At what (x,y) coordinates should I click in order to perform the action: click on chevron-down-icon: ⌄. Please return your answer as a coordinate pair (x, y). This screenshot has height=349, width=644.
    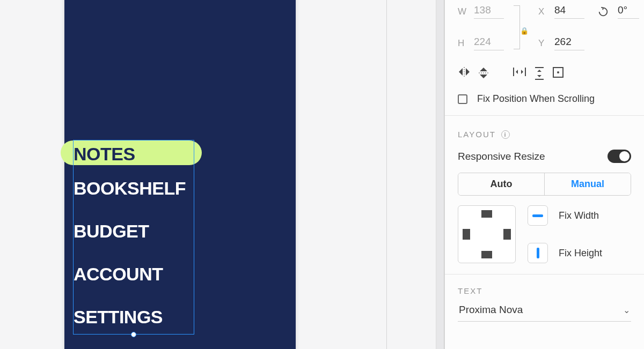
    Looking at the image, I should click on (627, 310).